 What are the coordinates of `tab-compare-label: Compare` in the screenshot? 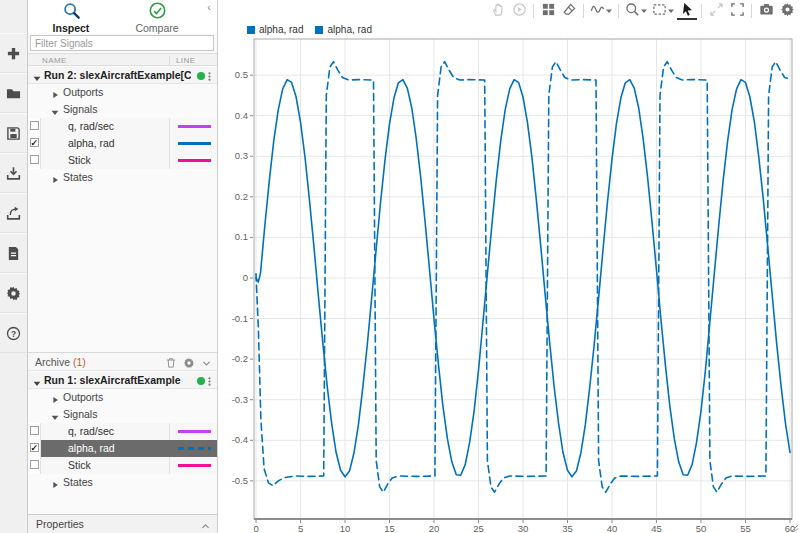 It's located at (156, 29).